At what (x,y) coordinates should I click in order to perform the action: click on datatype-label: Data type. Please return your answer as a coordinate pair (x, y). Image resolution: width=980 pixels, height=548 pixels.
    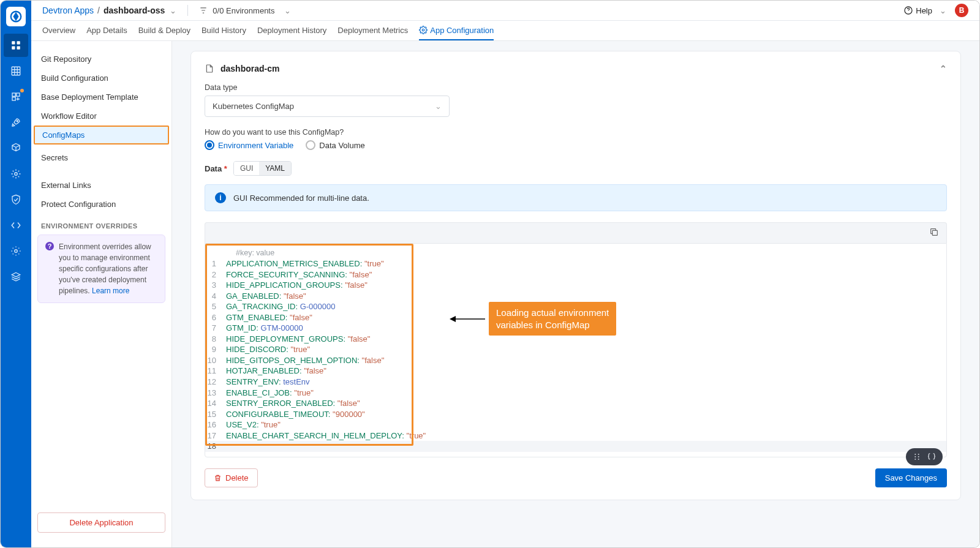
    Looking at the image, I should click on (576, 88).